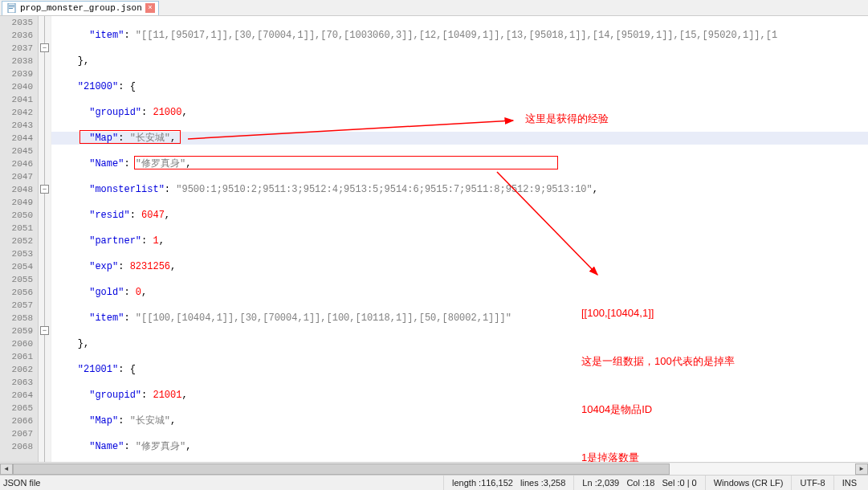 The width and height of the screenshot is (868, 490). I want to click on line-numbers: 2035203620372038203920402041204220432044…, so click(19, 239).